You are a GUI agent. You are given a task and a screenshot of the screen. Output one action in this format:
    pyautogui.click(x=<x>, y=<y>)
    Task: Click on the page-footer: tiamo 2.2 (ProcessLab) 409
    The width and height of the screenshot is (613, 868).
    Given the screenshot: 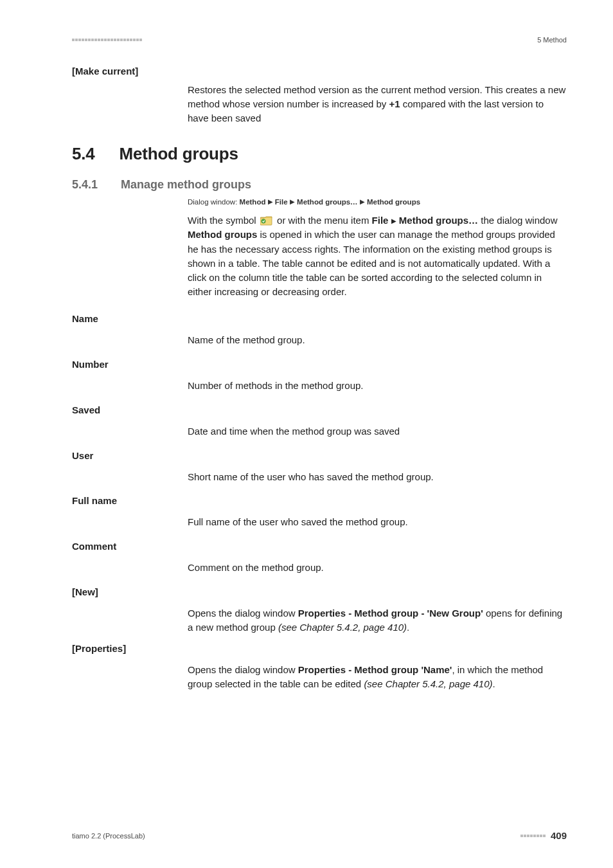 What is the action you would take?
    pyautogui.click(x=319, y=836)
    